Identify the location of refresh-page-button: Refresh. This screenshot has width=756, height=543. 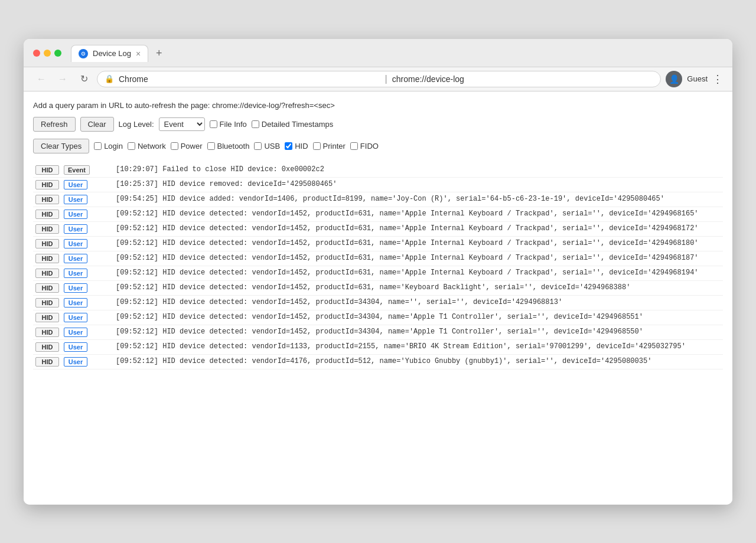
(54, 124).